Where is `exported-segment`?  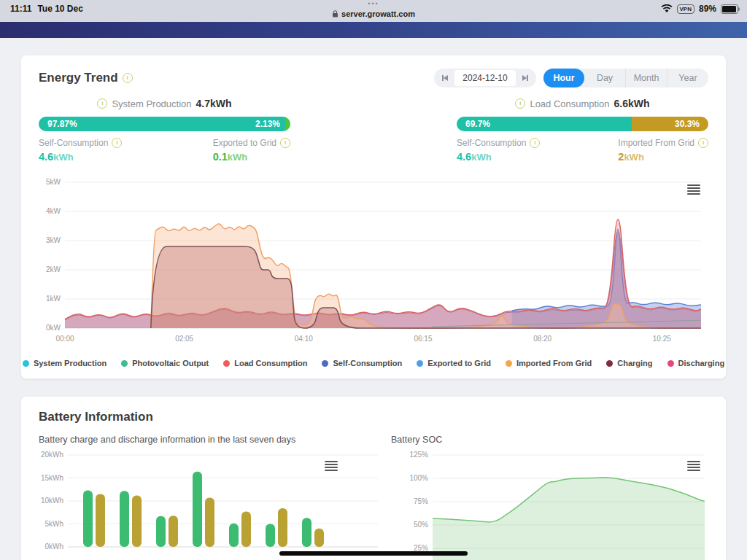
exported-segment is located at coordinates (287, 124).